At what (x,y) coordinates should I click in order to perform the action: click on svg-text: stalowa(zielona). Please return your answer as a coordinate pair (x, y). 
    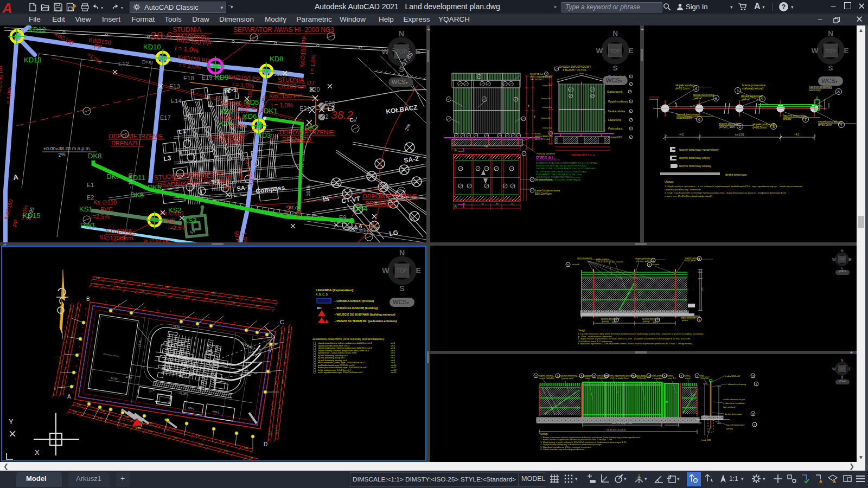
    Looking at the image, I should click on (753, 88).